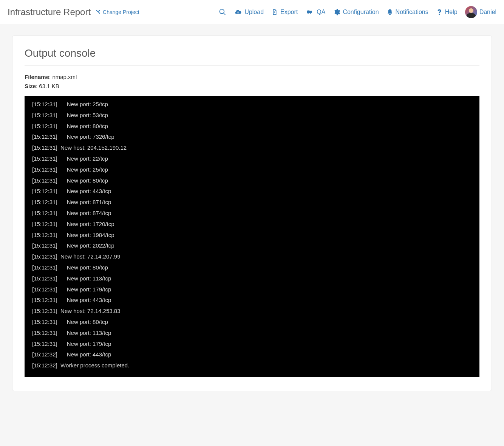 This screenshot has width=504, height=446. What do you see at coordinates (252, 213) in the screenshot?
I see `console-line: [15:12:31] New port: 874/tcp` at bounding box center [252, 213].